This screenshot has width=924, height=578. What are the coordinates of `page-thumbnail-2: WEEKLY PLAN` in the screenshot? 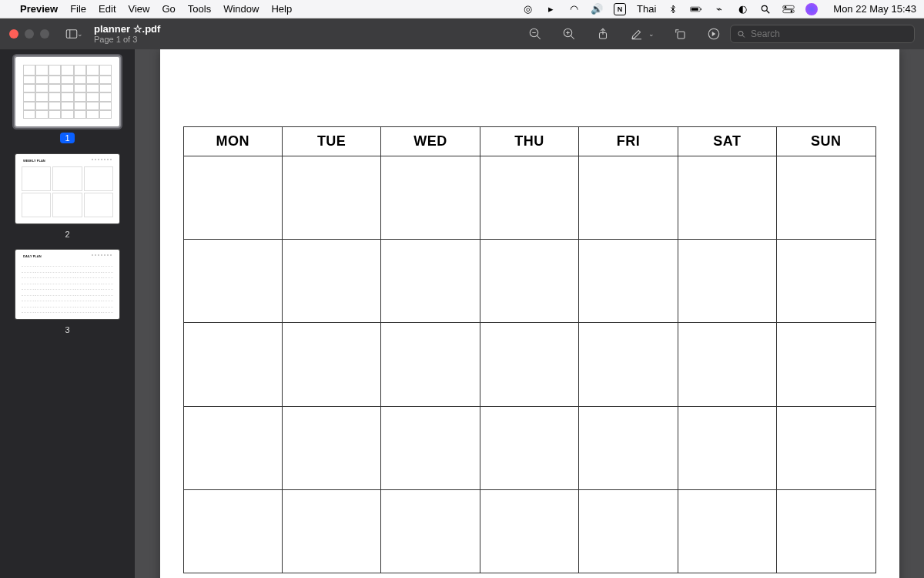 It's located at (68, 189).